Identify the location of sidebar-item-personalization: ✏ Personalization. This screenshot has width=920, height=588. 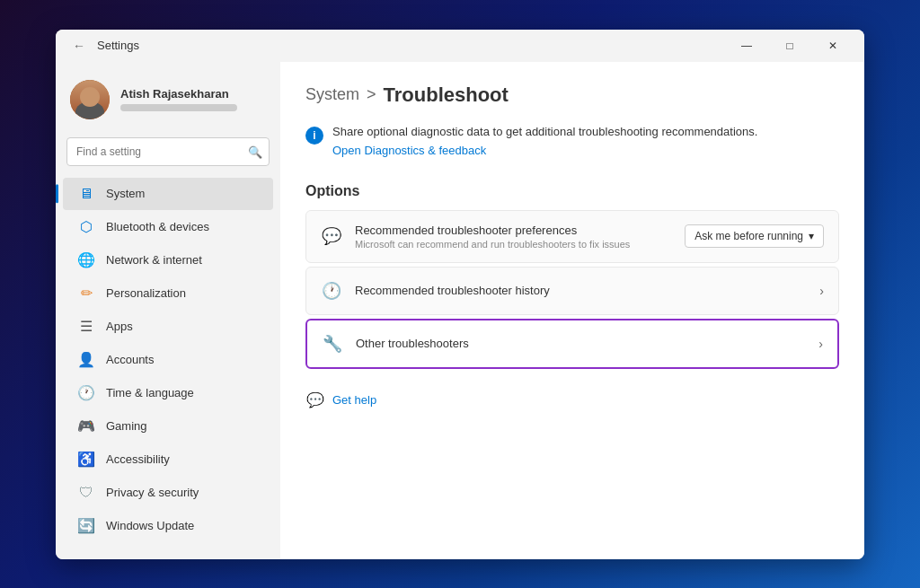
(168, 294).